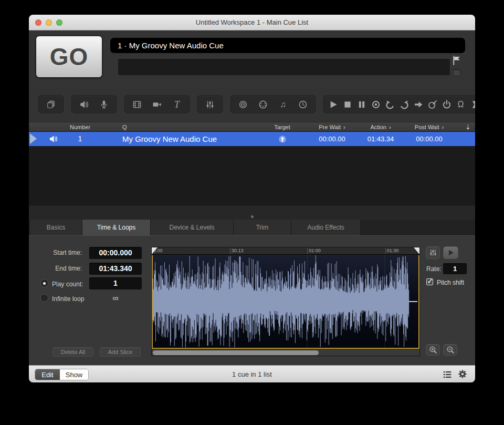 The image size is (504, 425). What do you see at coordinates (61, 253) in the screenshot?
I see `start-time-label: Start time:` at bounding box center [61, 253].